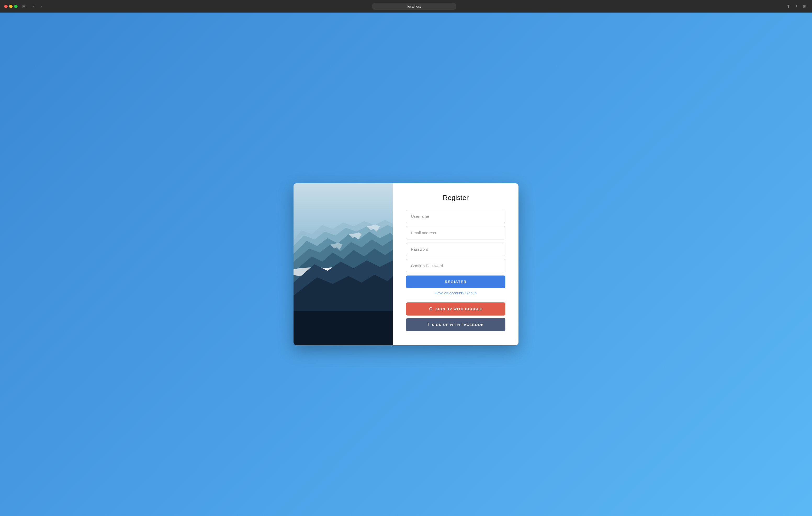  I want to click on forward-button: ›, so click(41, 6).